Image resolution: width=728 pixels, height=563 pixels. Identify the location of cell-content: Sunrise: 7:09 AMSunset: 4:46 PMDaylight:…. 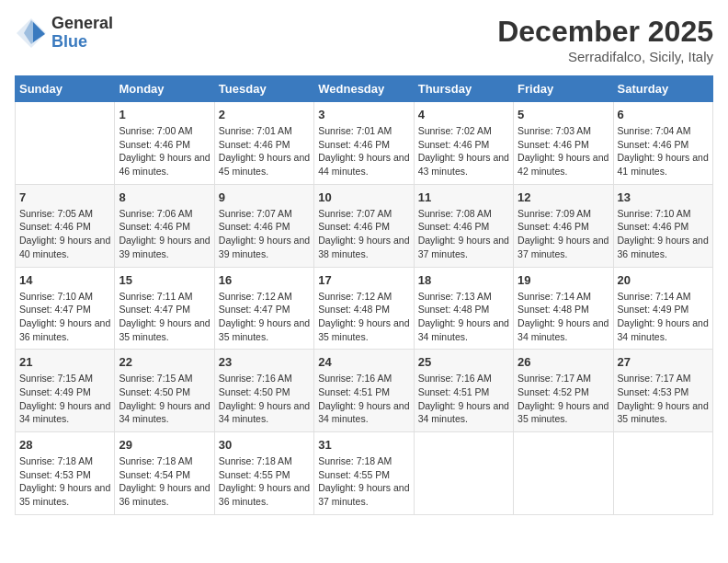
(563, 234).